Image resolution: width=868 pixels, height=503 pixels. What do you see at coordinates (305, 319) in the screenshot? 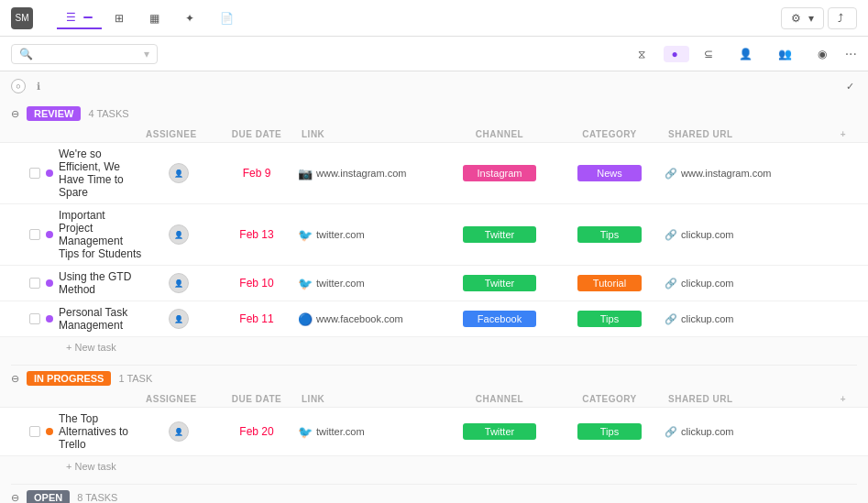
I see `facebook-icon: 🔵` at bounding box center [305, 319].